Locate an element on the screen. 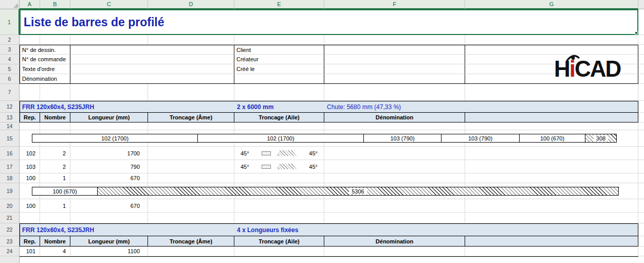  row-header-5: 5 is located at coordinates (10, 69).